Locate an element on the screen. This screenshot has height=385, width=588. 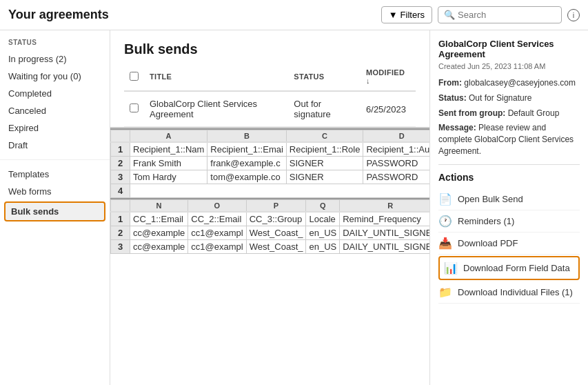
ss-cell-1c: Recipient_1::Role is located at coordinates (325, 149).